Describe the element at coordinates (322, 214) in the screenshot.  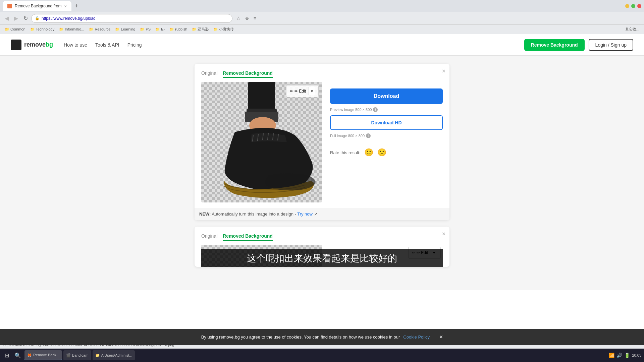
I see `new-banner-1: NEW: Automatically turn this image into …` at that location.